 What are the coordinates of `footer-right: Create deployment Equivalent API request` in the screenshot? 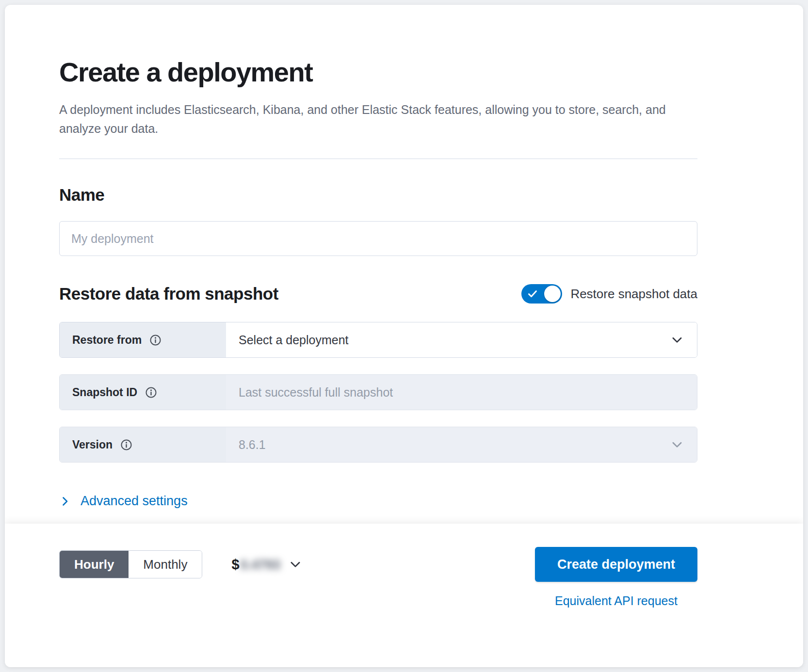 It's located at (616, 577).